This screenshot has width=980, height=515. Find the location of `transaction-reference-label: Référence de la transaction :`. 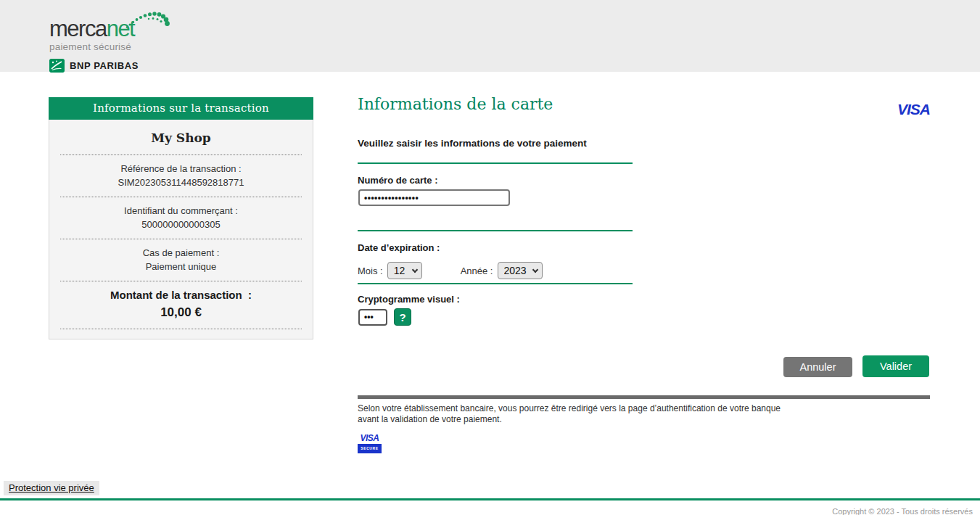

transaction-reference-label: Référence de la transaction : is located at coordinates (181, 168).